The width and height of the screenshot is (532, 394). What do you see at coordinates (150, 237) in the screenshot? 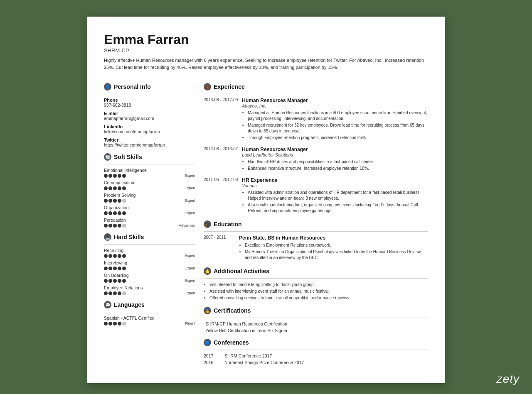
I see `hard-skills-header: 💻 Hard Skills` at bounding box center [150, 237].